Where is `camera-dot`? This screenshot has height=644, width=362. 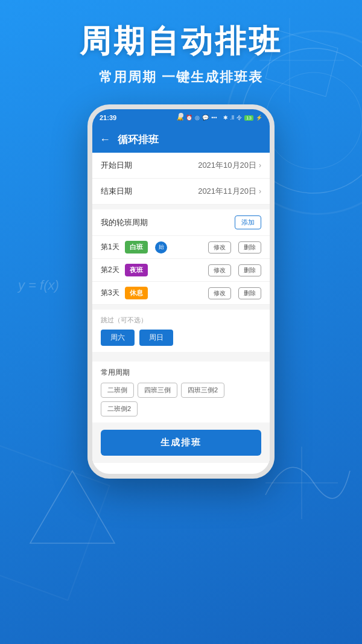 camera-dot is located at coordinates (181, 115).